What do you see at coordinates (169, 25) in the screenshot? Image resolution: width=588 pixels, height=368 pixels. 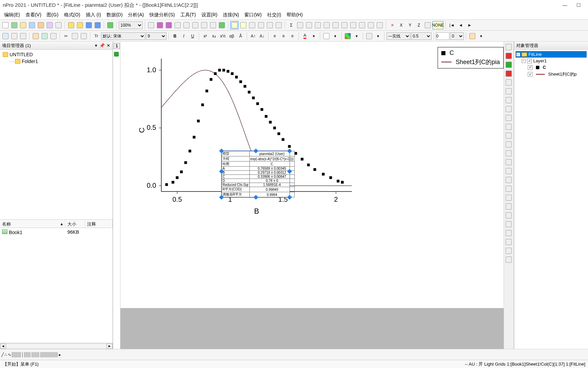 I see `slide-show-icon` at bounding box center [169, 25].